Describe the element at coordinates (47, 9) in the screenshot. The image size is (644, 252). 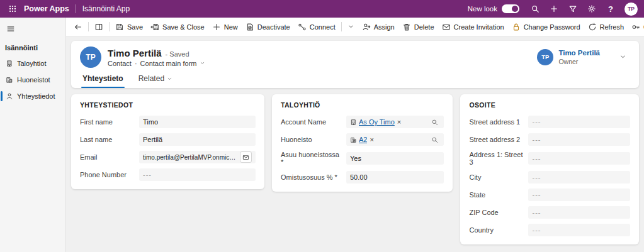
I see `app-name: Power Apps` at that location.